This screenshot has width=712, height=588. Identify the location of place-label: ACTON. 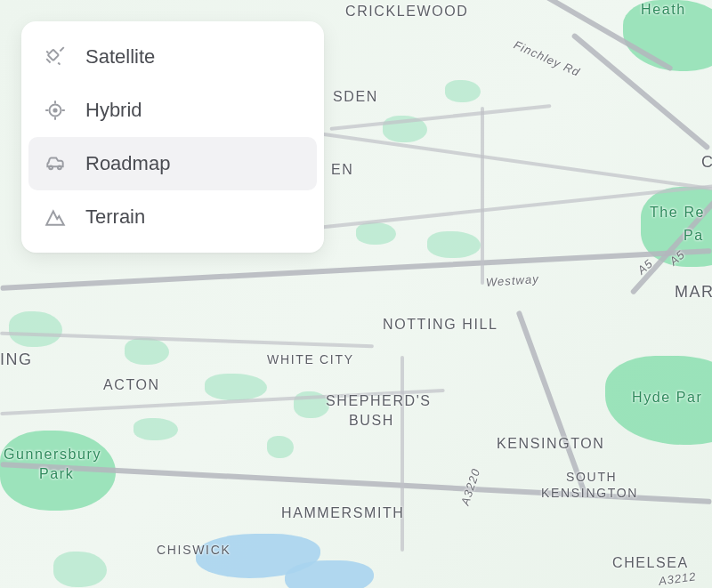
(132, 385).